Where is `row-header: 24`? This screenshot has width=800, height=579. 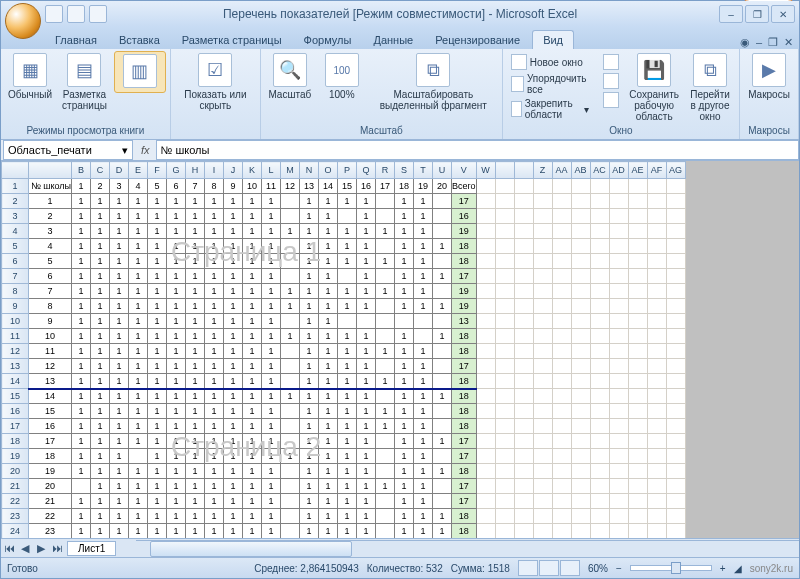 row-header: 24 is located at coordinates (16, 532).